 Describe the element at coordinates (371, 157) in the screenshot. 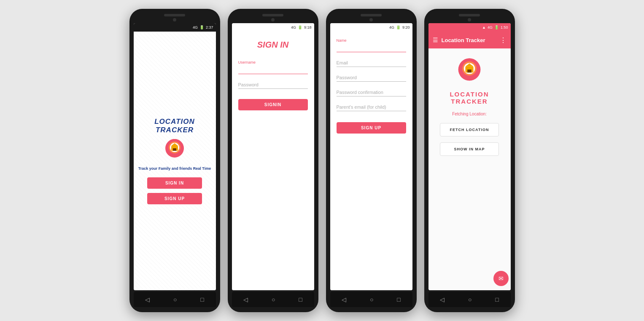

I see `phone-screen-3: 4G 🔋 9:20 Name Email Password Password c…` at that location.